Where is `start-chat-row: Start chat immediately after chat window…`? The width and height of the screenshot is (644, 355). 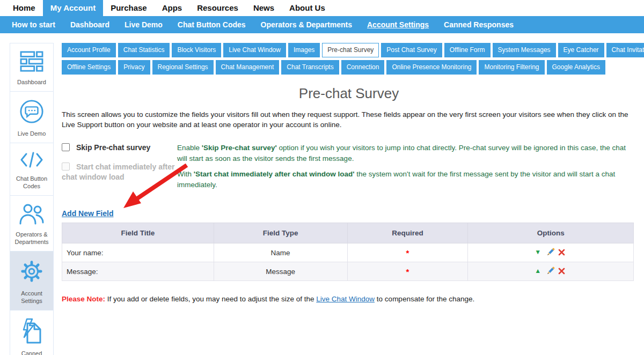 start-chat-row: Start chat immediately after chat window… is located at coordinates (119, 172).